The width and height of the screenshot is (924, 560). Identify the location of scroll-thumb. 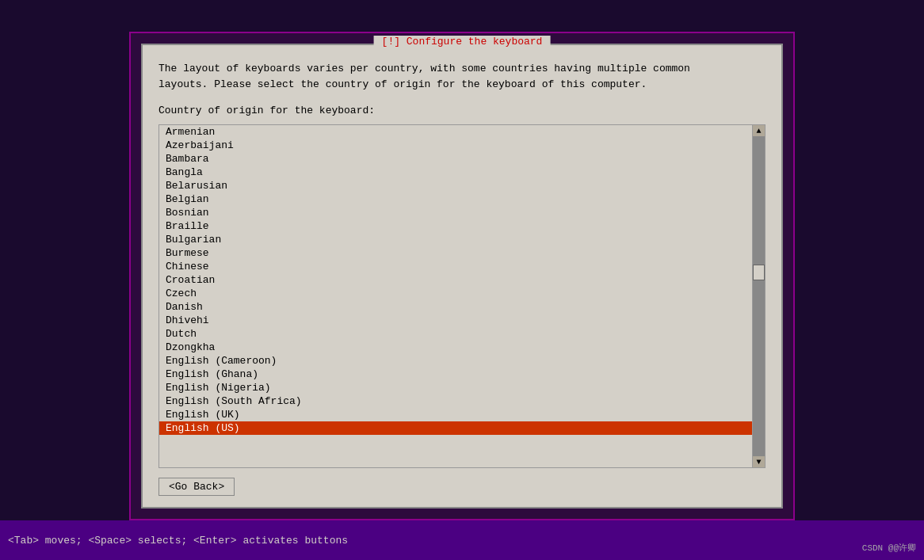
(759, 272).